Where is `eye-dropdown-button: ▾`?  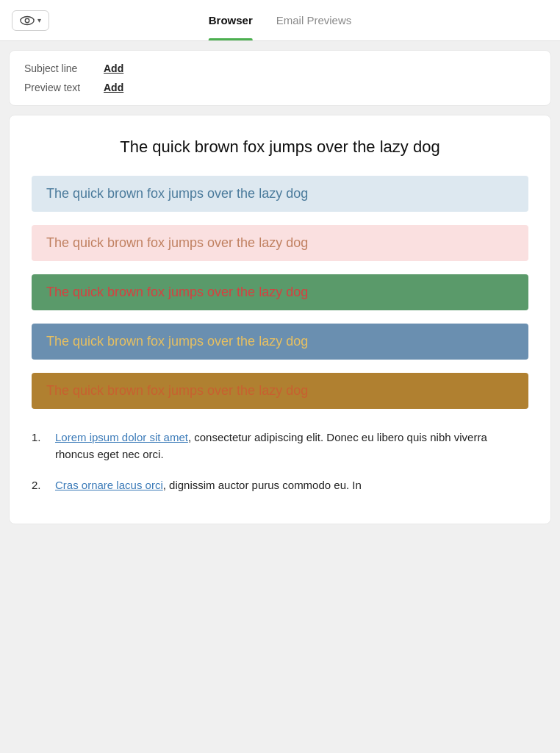
eye-dropdown-button: ▾ is located at coordinates (31, 21).